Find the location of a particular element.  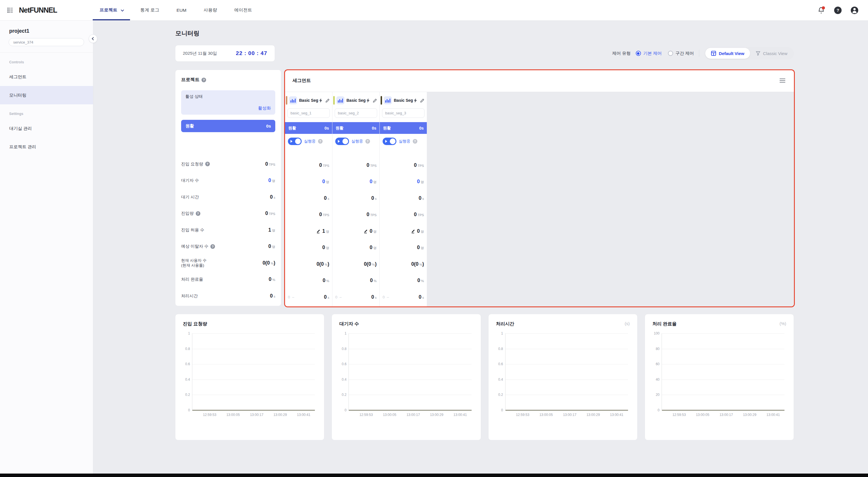

metric-value: 0TPS is located at coordinates (419, 165).